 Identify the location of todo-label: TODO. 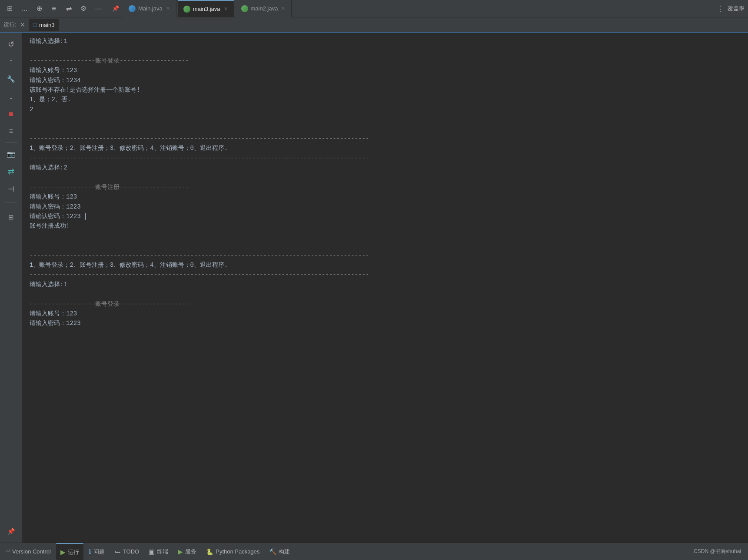
(131, 552).